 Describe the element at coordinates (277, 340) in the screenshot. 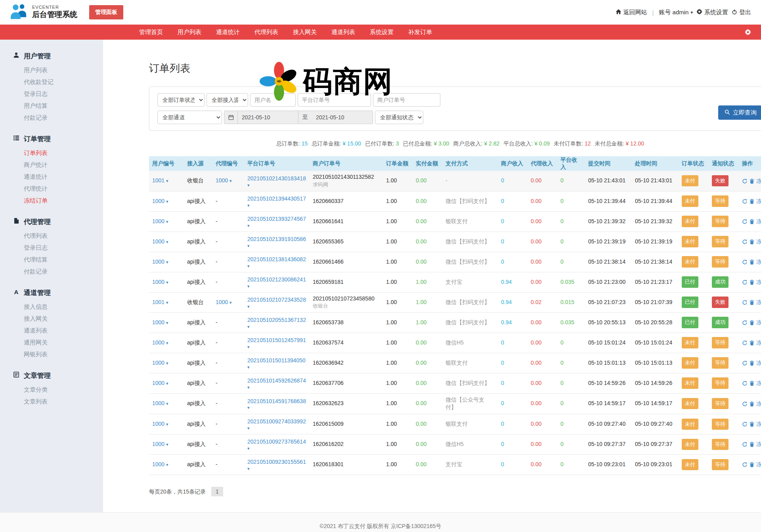

I see `platform-order-link: 2021051015012457991` at that location.